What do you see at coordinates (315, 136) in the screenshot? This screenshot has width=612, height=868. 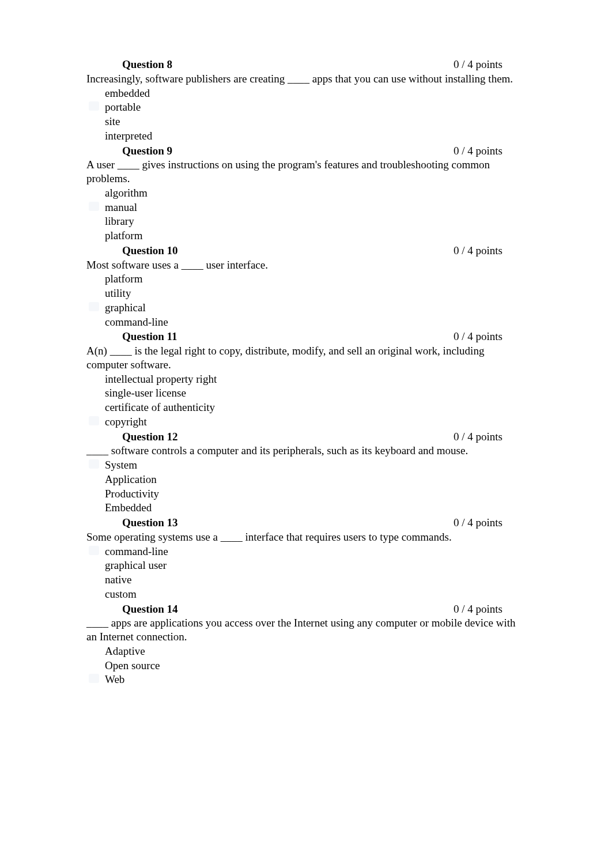 I see `option-item: interpreted` at bounding box center [315, 136].